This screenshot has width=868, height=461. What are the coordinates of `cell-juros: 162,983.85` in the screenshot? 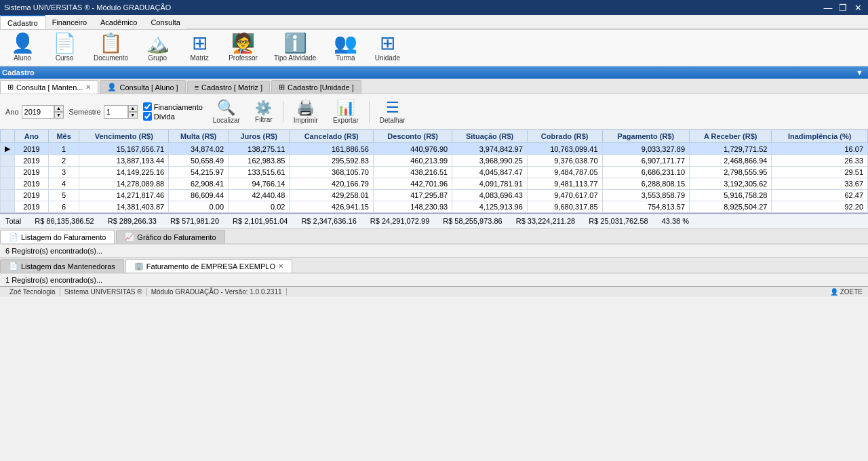 It's located at (259, 161).